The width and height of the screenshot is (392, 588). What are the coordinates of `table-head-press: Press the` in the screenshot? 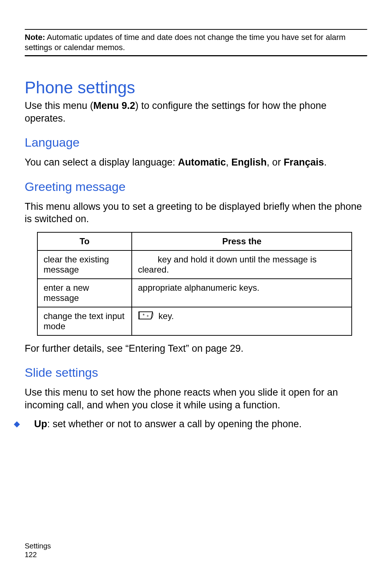 It's located at (242, 241).